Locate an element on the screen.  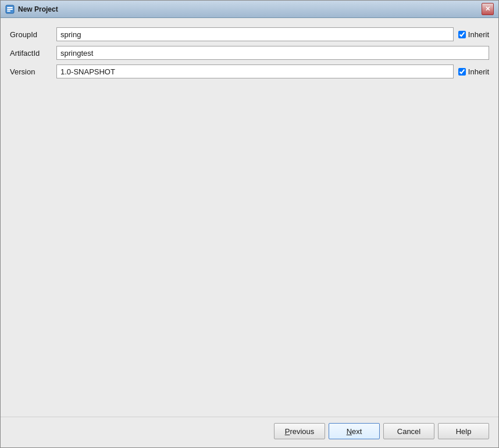
previous-label: Previous is located at coordinates (300, 431).